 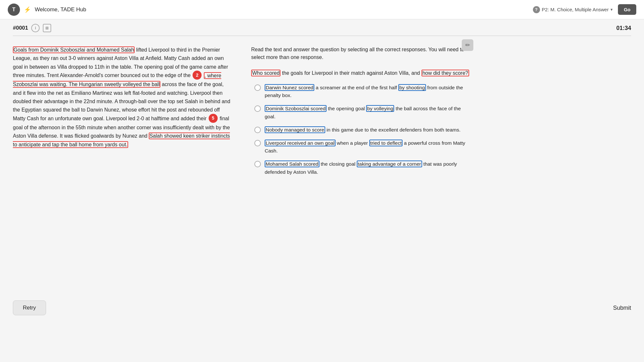 What do you see at coordinates (362, 147) in the screenshot?
I see `answer-option-4: Liverpool received an own goal when a pl…` at bounding box center [362, 147].